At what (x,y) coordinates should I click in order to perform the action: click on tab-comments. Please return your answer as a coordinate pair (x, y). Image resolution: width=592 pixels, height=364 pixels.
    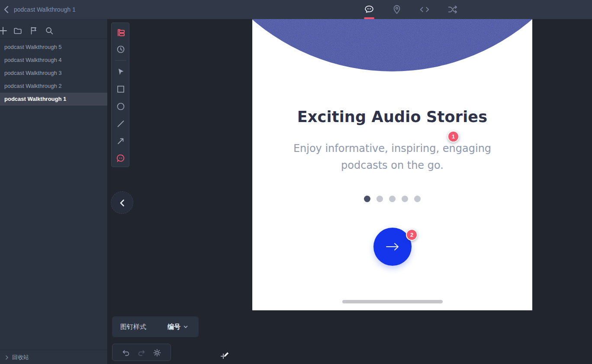
    Looking at the image, I should click on (369, 10).